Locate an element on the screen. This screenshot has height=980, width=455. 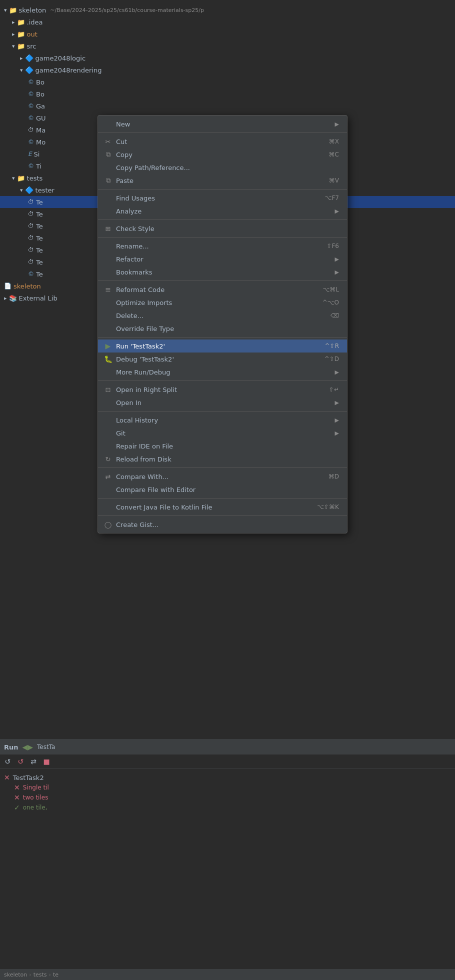
shortcut-label: ⌥F7 is located at coordinates (332, 198).